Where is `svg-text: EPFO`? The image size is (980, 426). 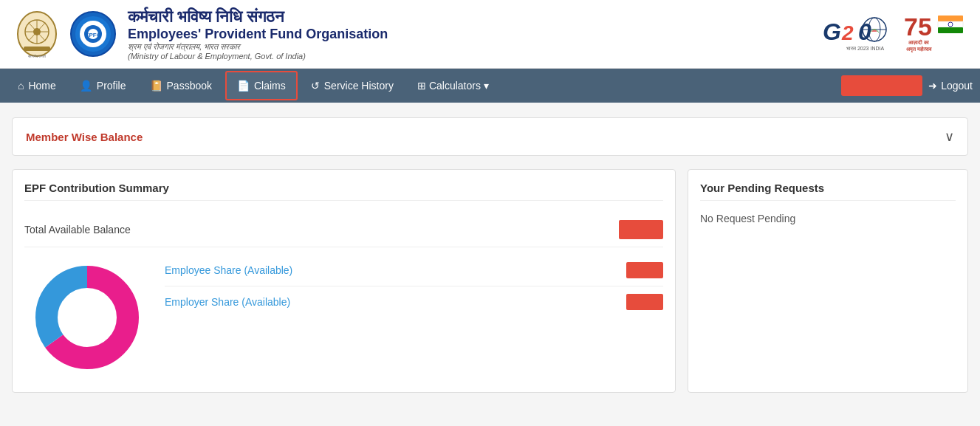
svg-text: EPFO is located at coordinates (93, 35).